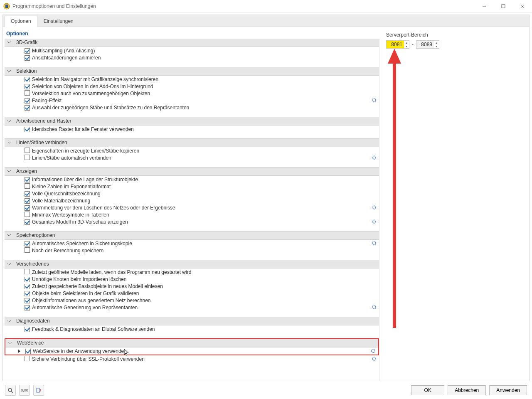  I want to click on option-label: Objektinformationen aus generiertem Netz…, so click(91, 300).